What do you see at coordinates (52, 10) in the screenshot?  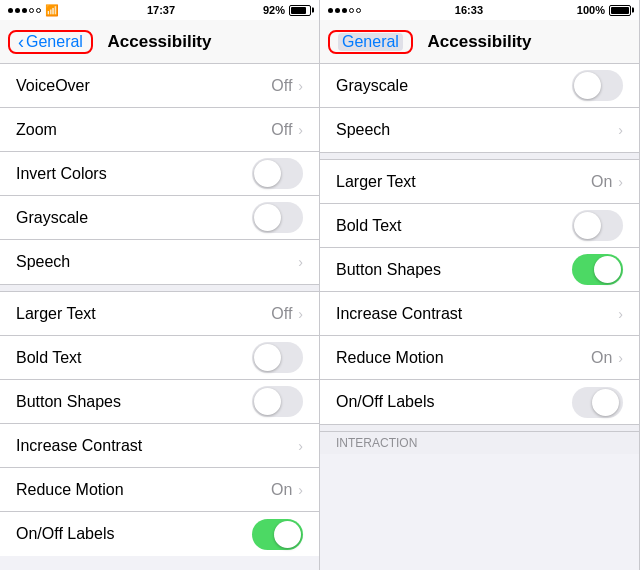 I see `wifi-icon: 📶` at bounding box center [52, 10].